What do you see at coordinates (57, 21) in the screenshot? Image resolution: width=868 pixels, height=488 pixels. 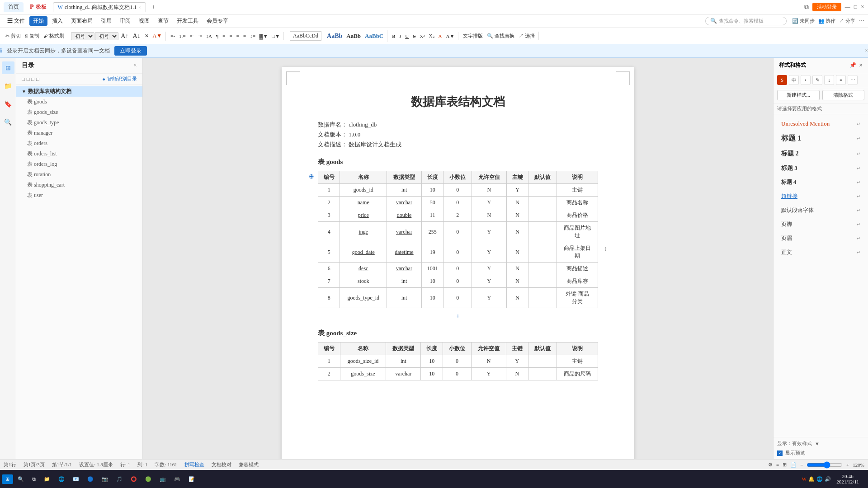 I see `menu-insert: 插入` at bounding box center [57, 21].